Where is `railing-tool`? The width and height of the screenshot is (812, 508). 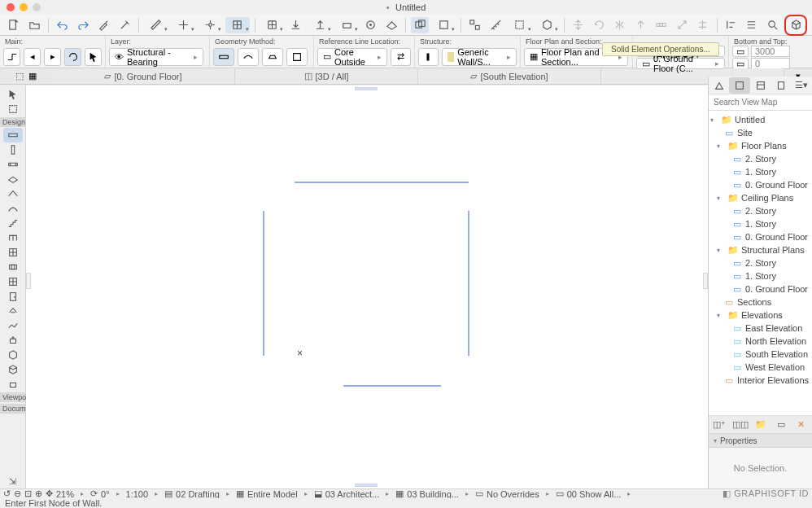 railing-tool is located at coordinates (13, 238).